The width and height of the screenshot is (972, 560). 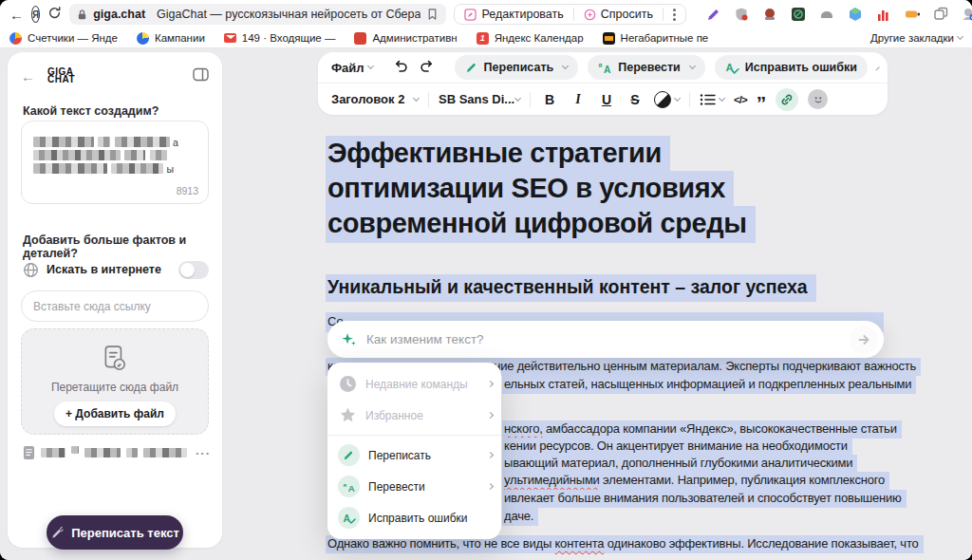 What do you see at coordinates (761, 103) in the screenshot?
I see `quote-button: ”` at bounding box center [761, 103].